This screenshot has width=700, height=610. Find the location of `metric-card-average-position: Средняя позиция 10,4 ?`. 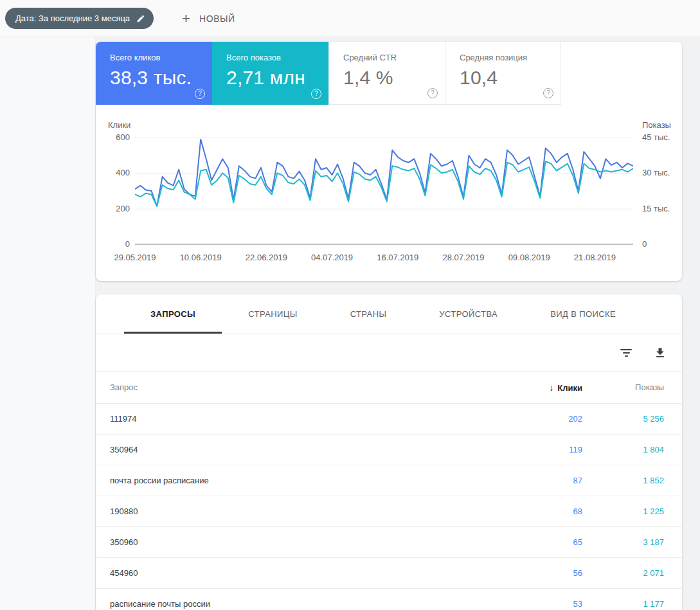

metric-card-average-position: Средняя позиция 10,4 ? is located at coordinates (503, 73).